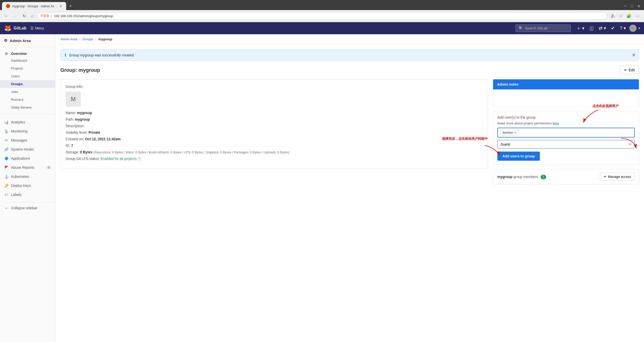  I want to click on manage-label: Manage access, so click(619, 177).